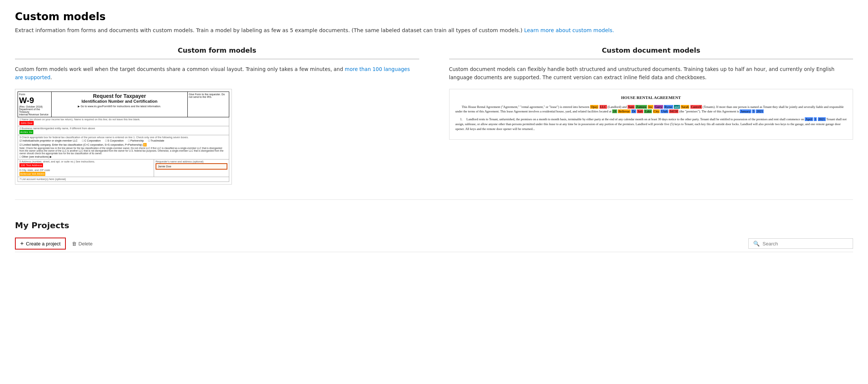 The height and width of the screenshot is (384, 868). Describe the element at coordinates (434, 226) in the screenshot. I see `projects-title: My Projects` at that location.